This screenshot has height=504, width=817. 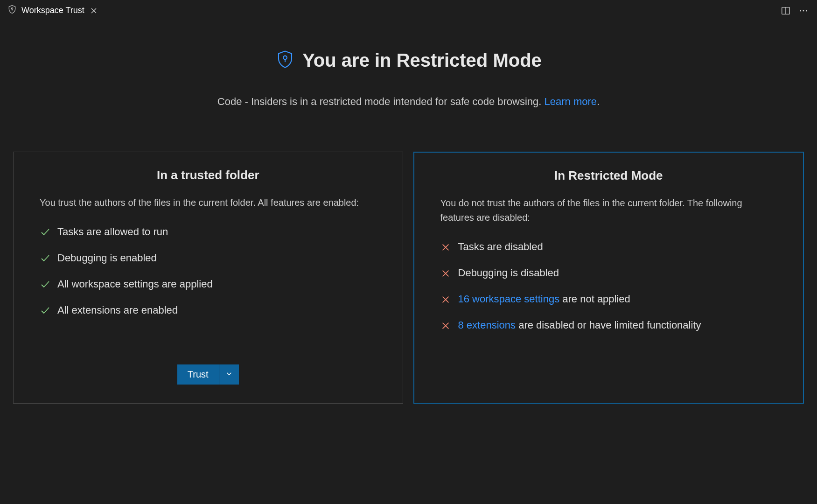 I want to click on tab-workspace-trust: Workspace Trust, so click(x=53, y=10).